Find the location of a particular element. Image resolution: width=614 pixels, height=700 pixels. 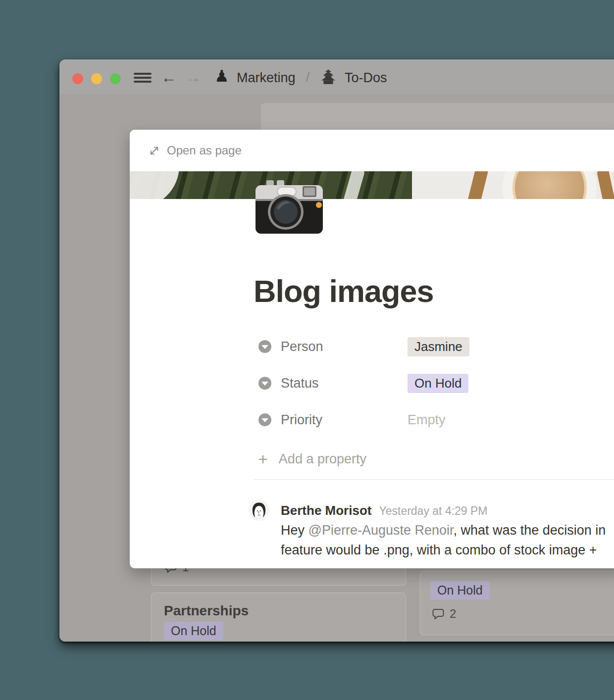

castle-icon is located at coordinates (328, 77).